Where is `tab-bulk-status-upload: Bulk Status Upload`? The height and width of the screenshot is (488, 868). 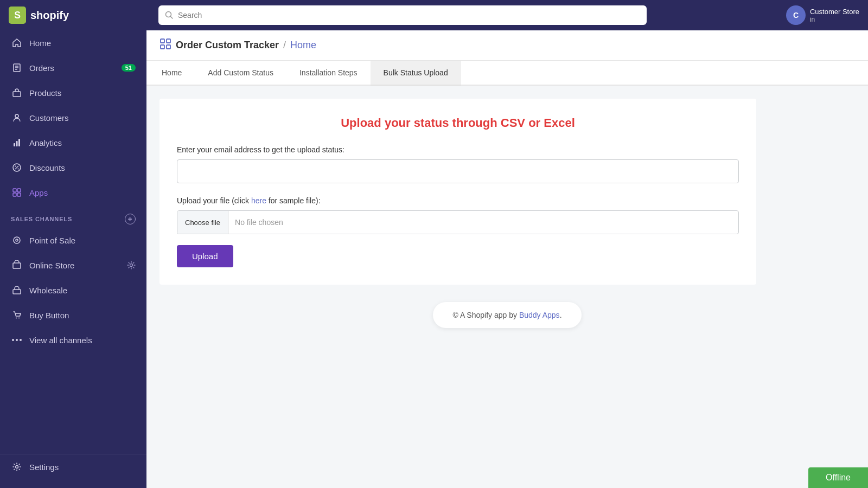
tab-bulk-status-upload: Bulk Status Upload is located at coordinates (416, 73).